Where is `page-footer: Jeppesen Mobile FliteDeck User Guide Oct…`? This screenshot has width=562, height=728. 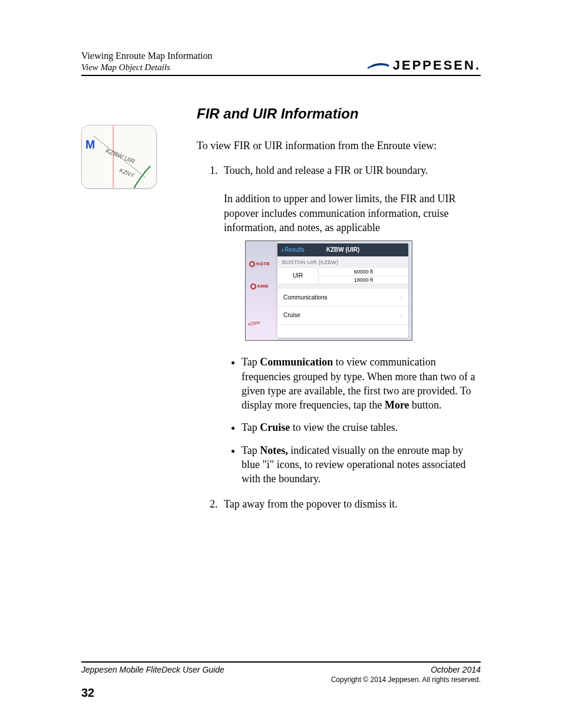 page-footer: Jeppesen Mobile FliteDeck User Guide Oct… is located at coordinates (281, 680).